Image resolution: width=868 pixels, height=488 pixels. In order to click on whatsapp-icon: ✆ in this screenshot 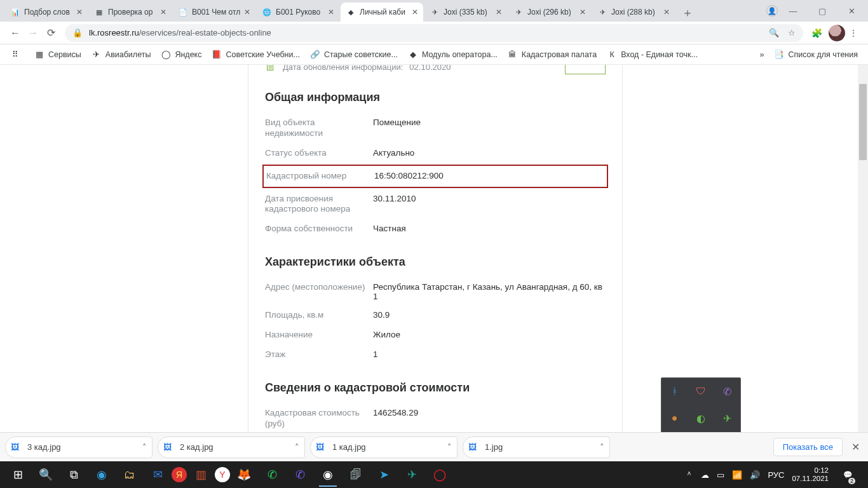, I will do `click(272, 475)`.